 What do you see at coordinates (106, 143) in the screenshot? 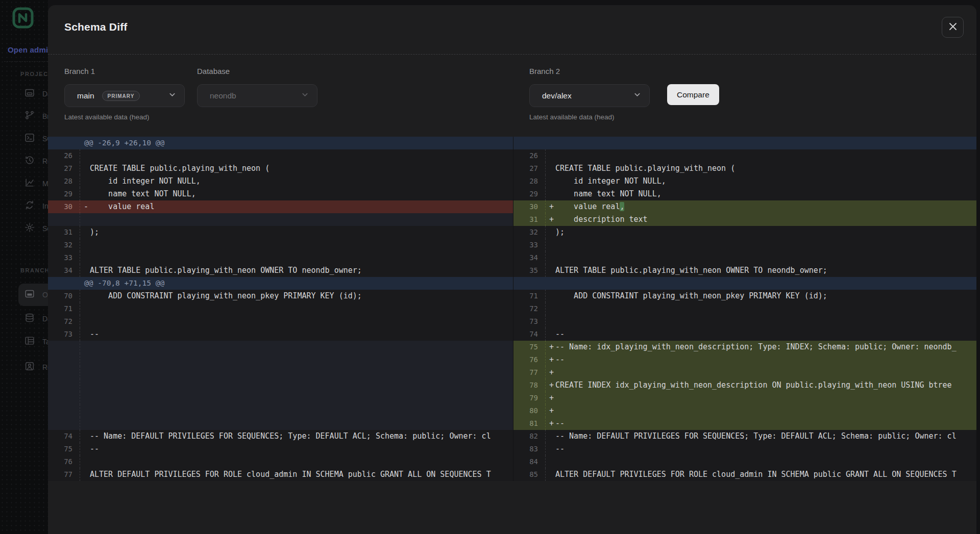
I see `hunk-header: @@ -26,9 +26,10 @@` at bounding box center [106, 143].